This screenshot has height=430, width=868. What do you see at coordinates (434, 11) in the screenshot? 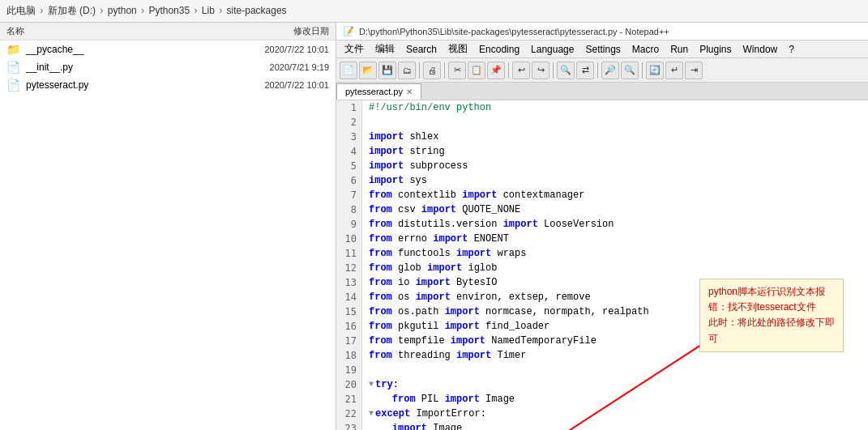
I see `address-bar: 此电脑 › 新加卷 (D:) › python › Python35 › Lib…` at bounding box center [434, 11].